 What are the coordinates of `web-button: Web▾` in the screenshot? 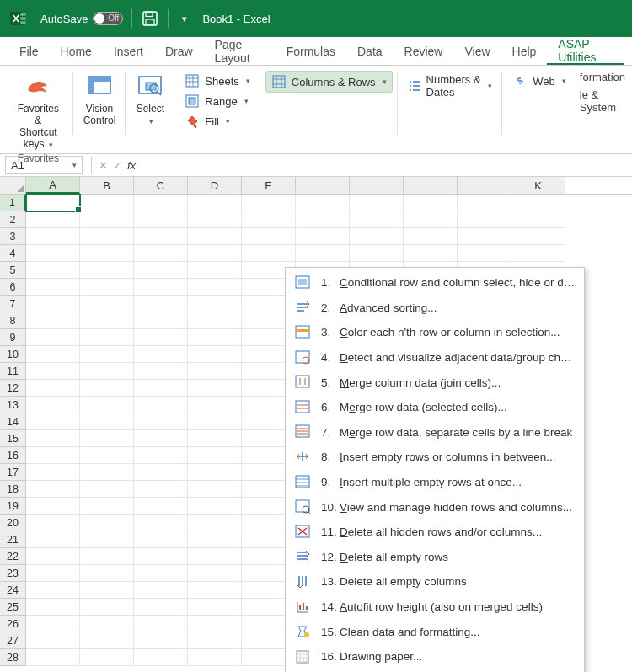 It's located at (539, 81).